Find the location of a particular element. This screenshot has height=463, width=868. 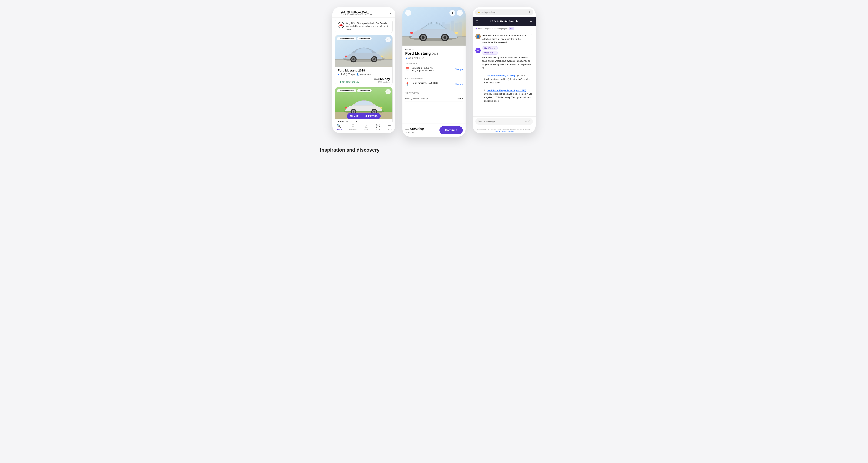

availability-alert: 🚗 Only 20% of the top vehicles in San Fr… is located at coordinates (364, 26).